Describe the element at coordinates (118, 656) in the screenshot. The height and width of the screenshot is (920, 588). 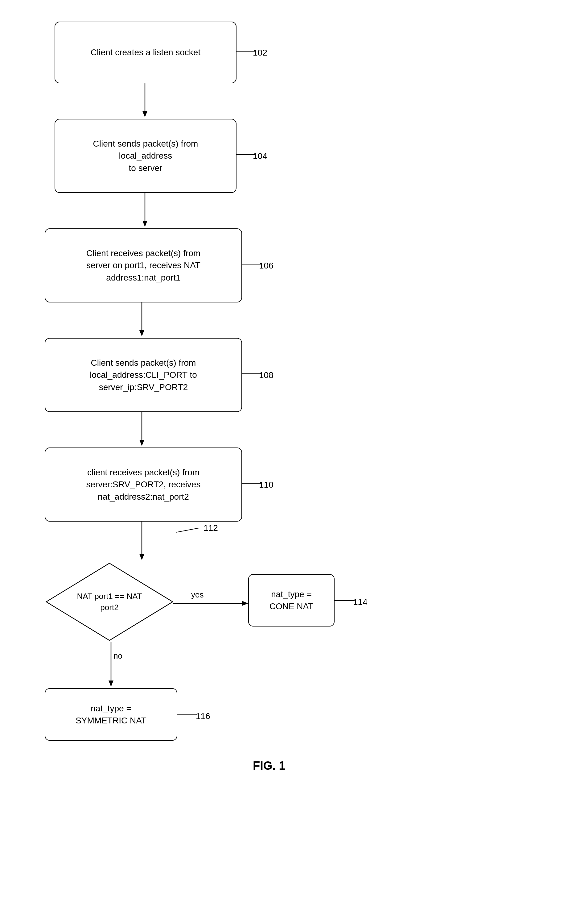
I see `label-no: no` at that location.